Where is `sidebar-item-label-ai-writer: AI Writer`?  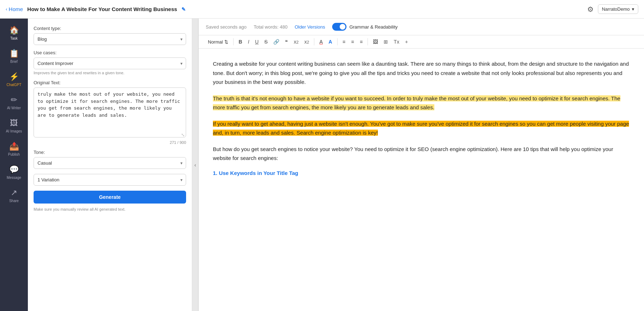 sidebar-item-label-ai-writer: AI Writer is located at coordinates (14, 108).